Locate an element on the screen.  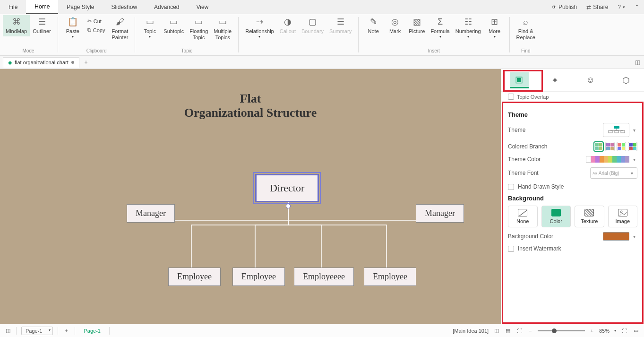
view-mode-2: ▤ is located at coordinates (508, 331).